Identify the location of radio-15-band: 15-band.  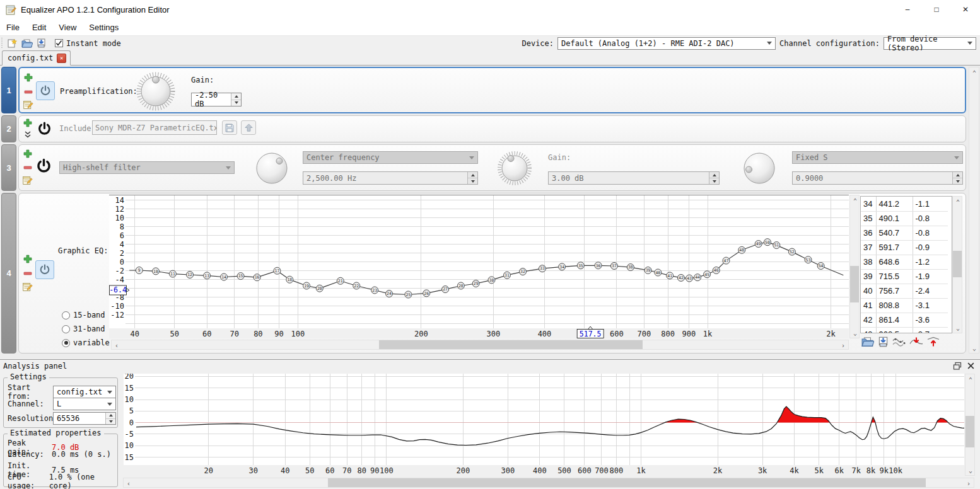
(83, 315).